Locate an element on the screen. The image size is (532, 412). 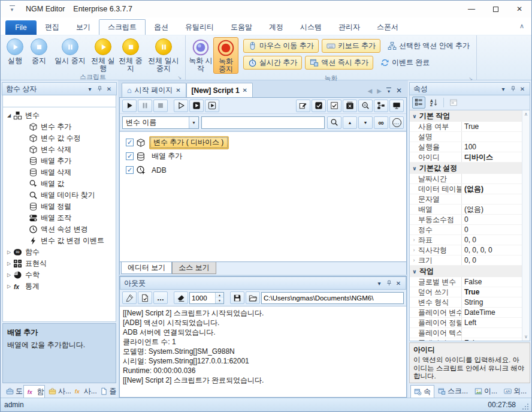
property-value: (없음) is located at coordinates (491, 209).